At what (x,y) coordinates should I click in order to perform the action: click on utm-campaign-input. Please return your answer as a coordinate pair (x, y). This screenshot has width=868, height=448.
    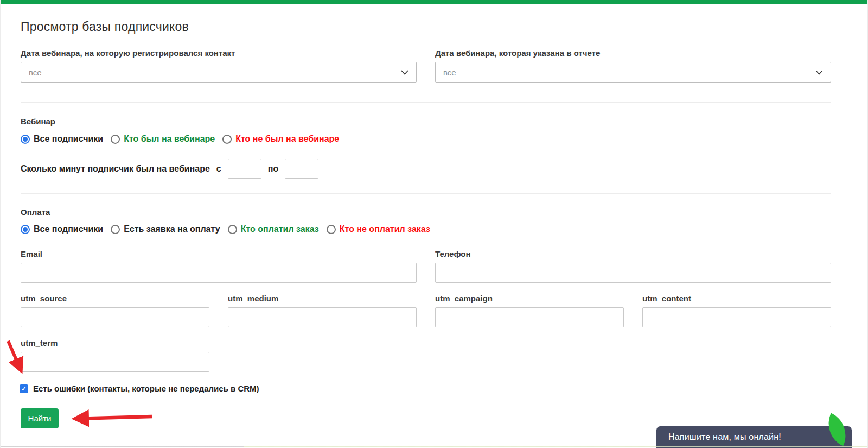
    Looking at the image, I should click on (529, 317).